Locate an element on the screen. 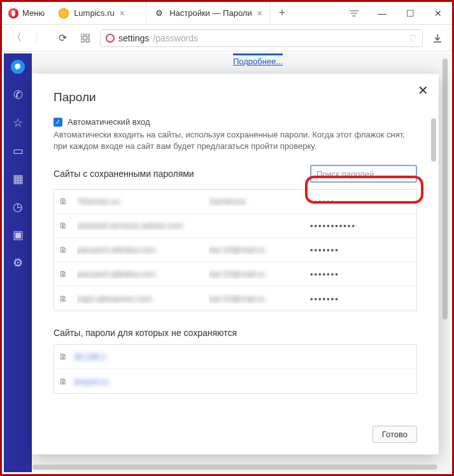 The image size is (454, 476). dialog-title: Пароли is located at coordinates (236, 97).